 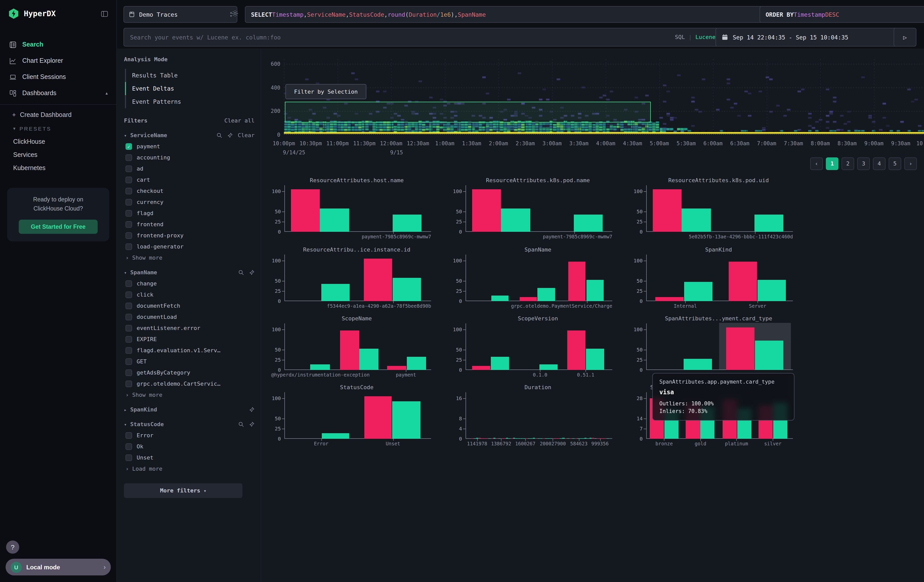 I want to click on filter-checkbox-GET: GET, so click(x=189, y=361).